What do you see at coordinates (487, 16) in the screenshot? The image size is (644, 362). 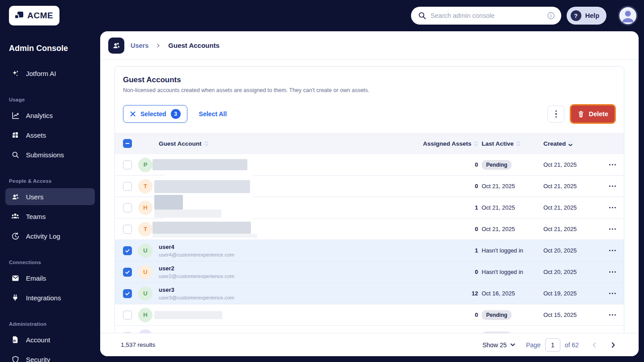 I see `search-input` at bounding box center [487, 16].